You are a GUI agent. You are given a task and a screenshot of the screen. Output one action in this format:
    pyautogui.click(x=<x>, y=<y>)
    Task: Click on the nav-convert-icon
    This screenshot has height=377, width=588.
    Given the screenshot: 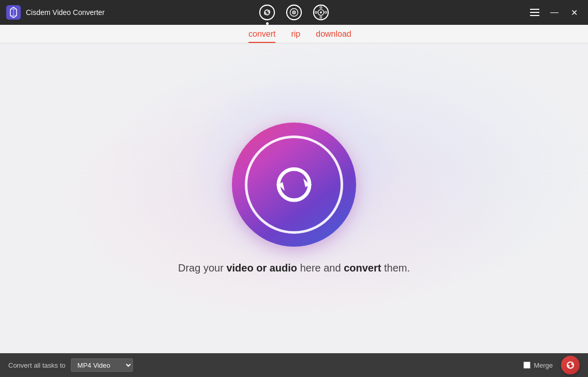 What is the action you would take?
    pyautogui.click(x=267, y=12)
    